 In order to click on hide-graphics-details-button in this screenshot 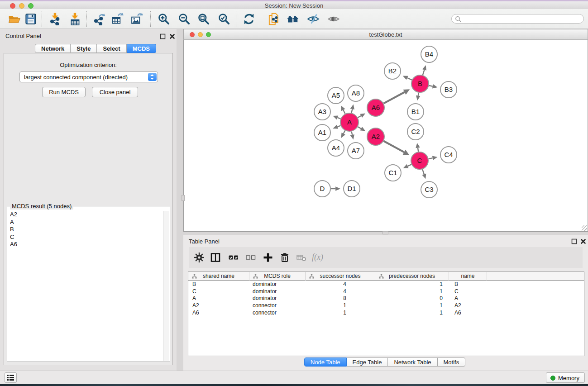, I will do `click(313, 19)`.